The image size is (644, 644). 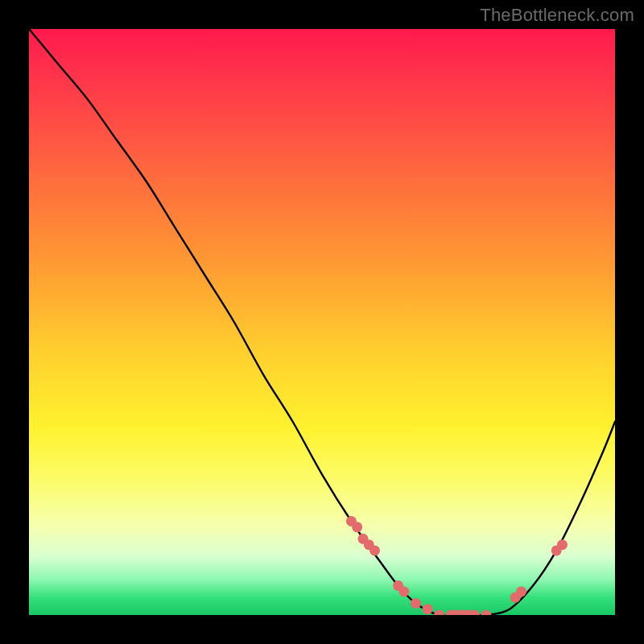 What do you see at coordinates (557, 15) in the screenshot?
I see `attribution-text: TheBottleneck.com` at bounding box center [557, 15].